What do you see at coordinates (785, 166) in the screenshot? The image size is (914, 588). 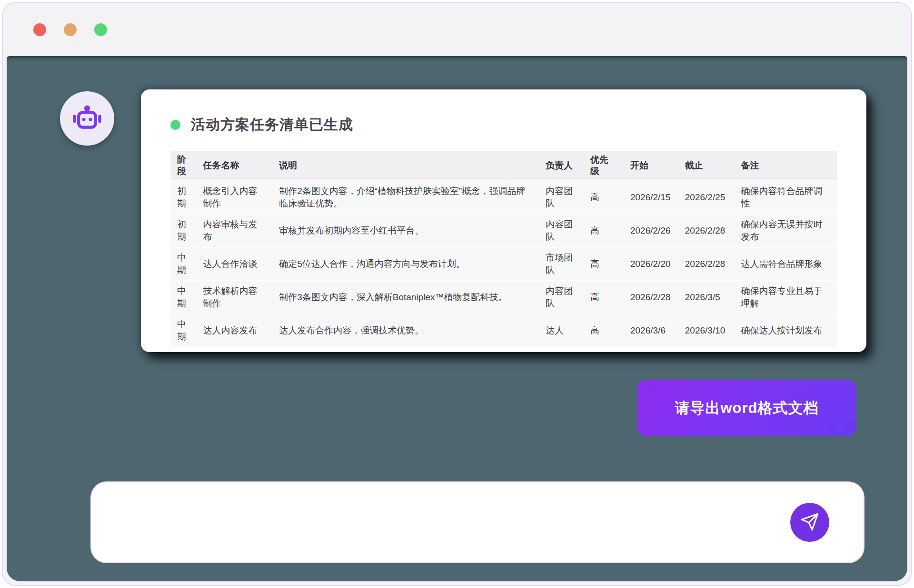 I see `col-header-note: 备注` at bounding box center [785, 166].